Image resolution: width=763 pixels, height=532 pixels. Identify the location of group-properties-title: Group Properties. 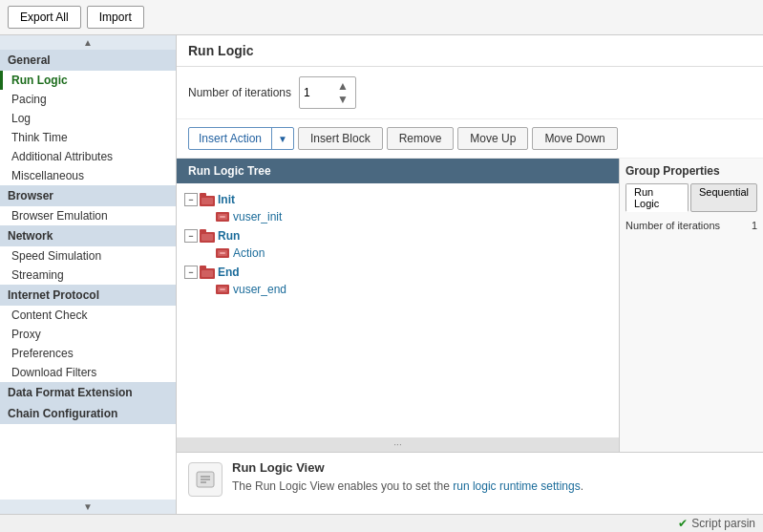
(691, 171).